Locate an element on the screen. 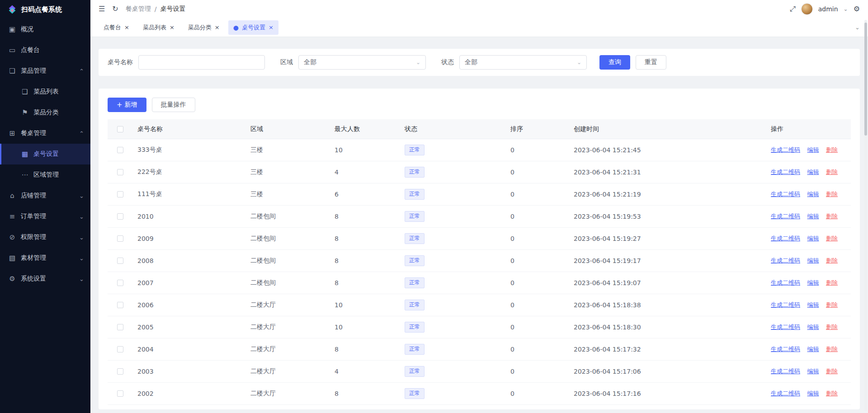 This screenshot has width=868, height=413. fullscreen-icon: ⤢ is located at coordinates (793, 9).